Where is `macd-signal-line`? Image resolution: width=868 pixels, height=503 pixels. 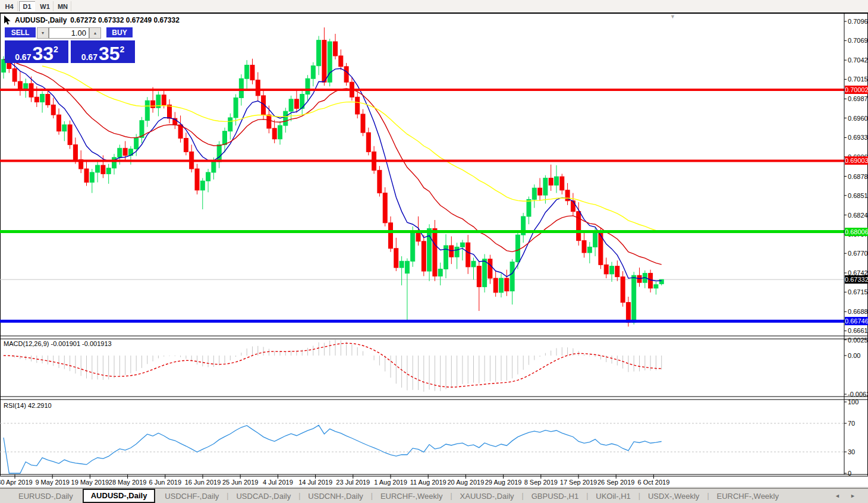 macd-signal-line is located at coordinates (333, 365).